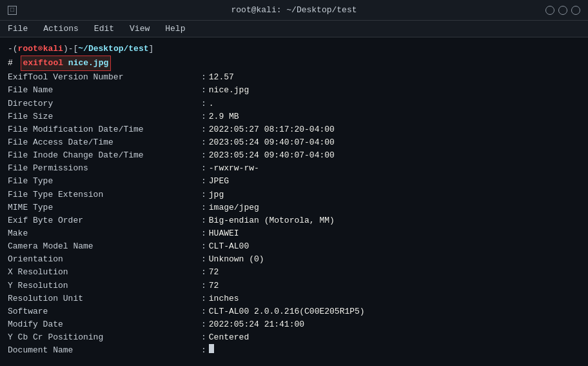 Image resolution: width=588 pixels, height=366 pixels. What do you see at coordinates (152, 49) in the screenshot?
I see `dash-close: ]` at bounding box center [152, 49].